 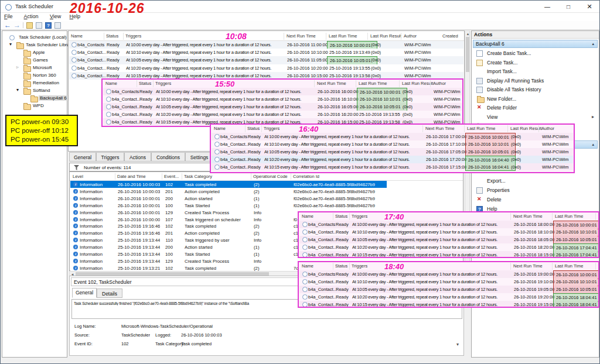 I want to click on chevron-collapsed-icon: ▹, so click(x=18, y=67).